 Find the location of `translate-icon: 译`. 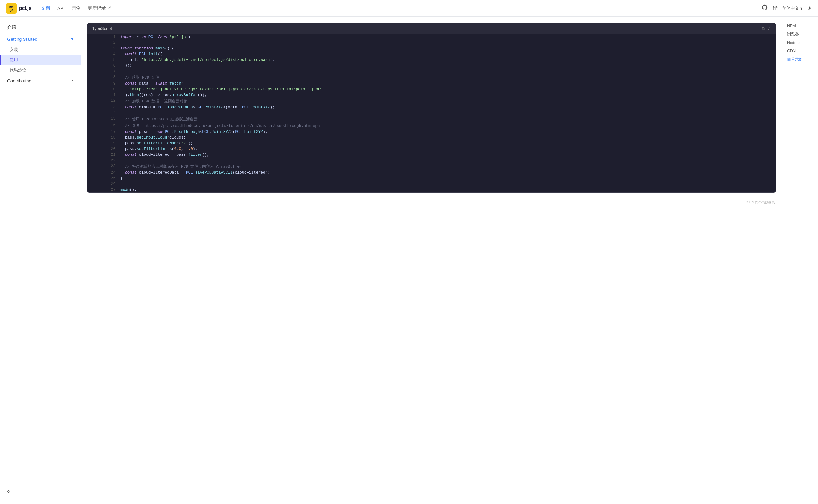

translate-icon: 译 is located at coordinates (775, 8).